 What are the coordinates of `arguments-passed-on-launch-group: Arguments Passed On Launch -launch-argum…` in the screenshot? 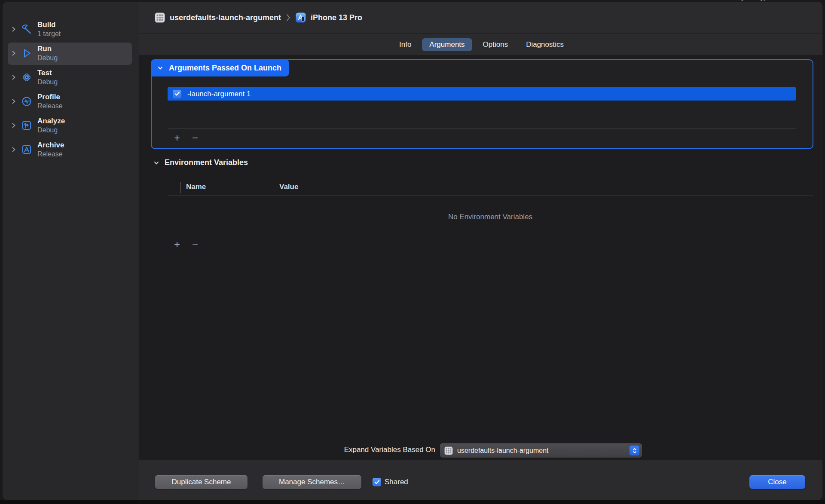 It's located at (482, 104).